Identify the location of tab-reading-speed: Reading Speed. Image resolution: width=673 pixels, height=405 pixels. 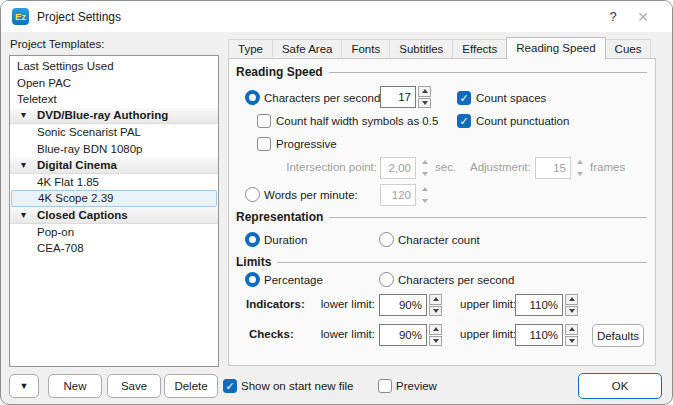
(556, 48).